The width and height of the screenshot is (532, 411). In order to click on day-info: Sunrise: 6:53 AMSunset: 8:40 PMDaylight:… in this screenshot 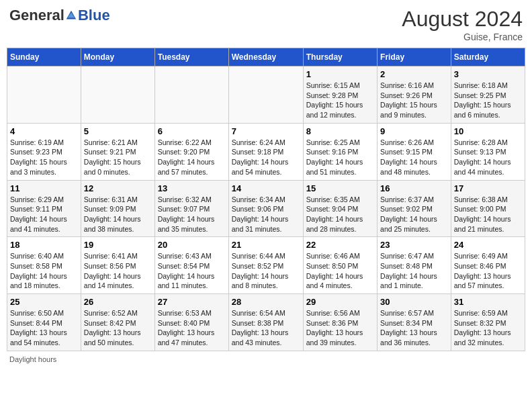, I will do `click(192, 328)`.